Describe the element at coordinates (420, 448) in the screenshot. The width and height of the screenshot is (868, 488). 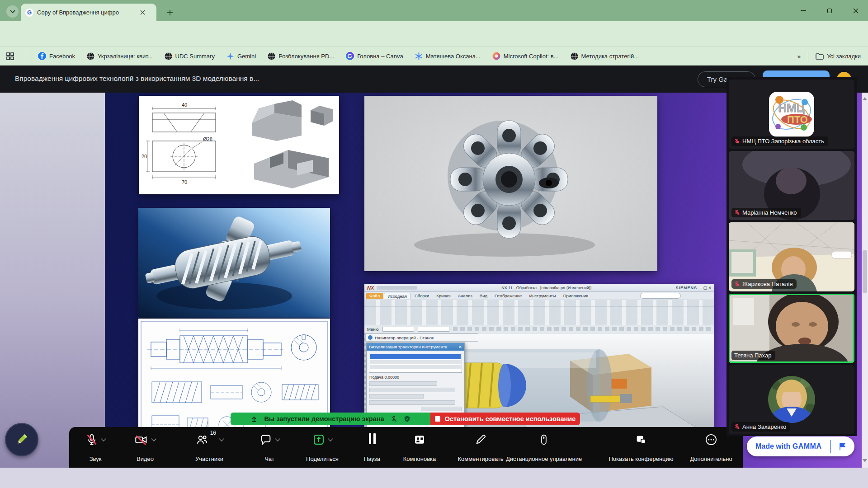
I see `zoom-layout-button: Компоновка` at that location.